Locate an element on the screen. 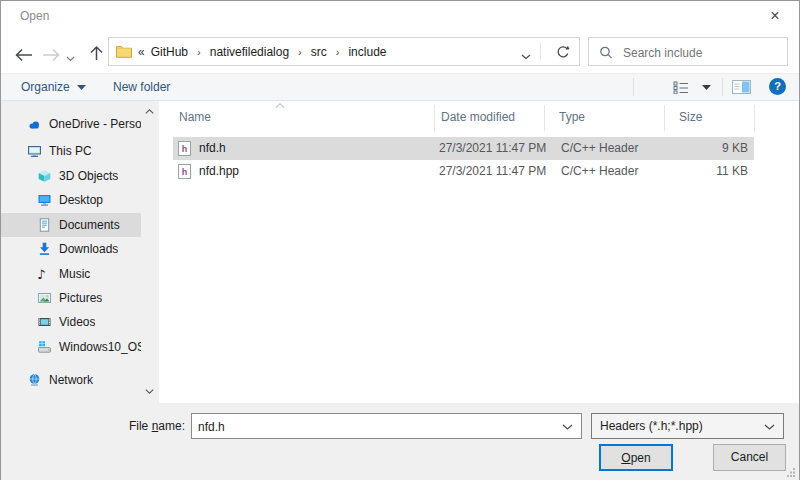 This screenshot has width=800, height=480. command-toolbar: Organize New folder ? is located at coordinates (400, 87).